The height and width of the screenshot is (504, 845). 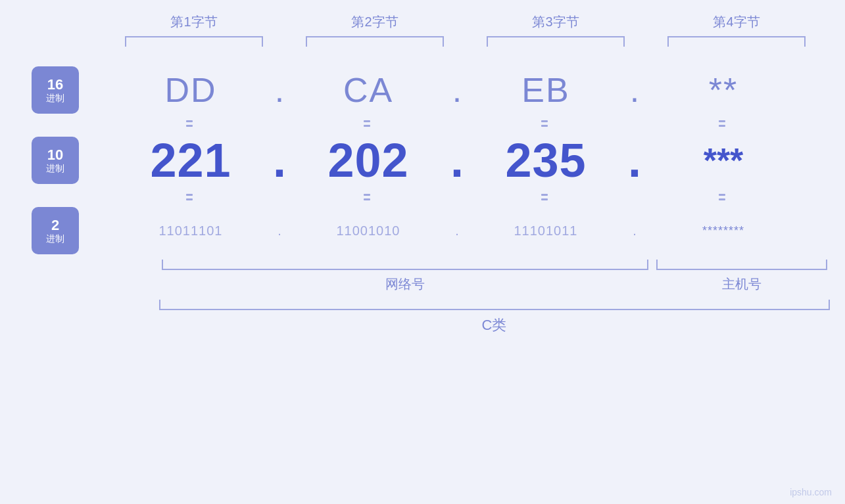 What do you see at coordinates (279, 231) in the screenshot?
I see `bin-dot1: .` at bounding box center [279, 231].